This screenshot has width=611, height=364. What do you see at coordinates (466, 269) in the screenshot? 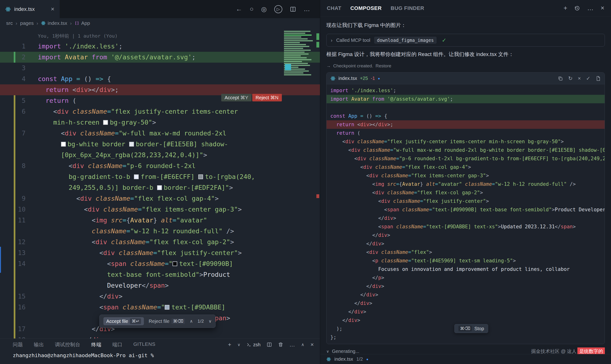
I see `code-line: Focuses on innovation and improvement of…` at bounding box center [466, 269].